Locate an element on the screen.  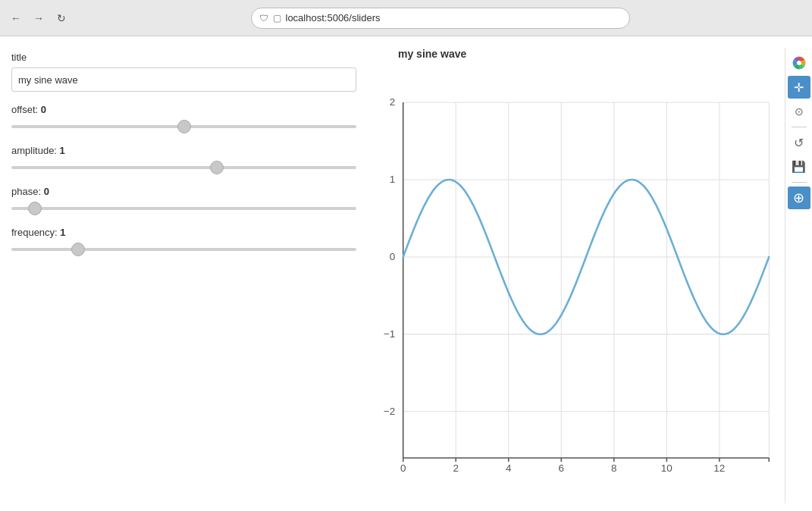
wheel-pan-icon: ⊙ is located at coordinates (799, 111).